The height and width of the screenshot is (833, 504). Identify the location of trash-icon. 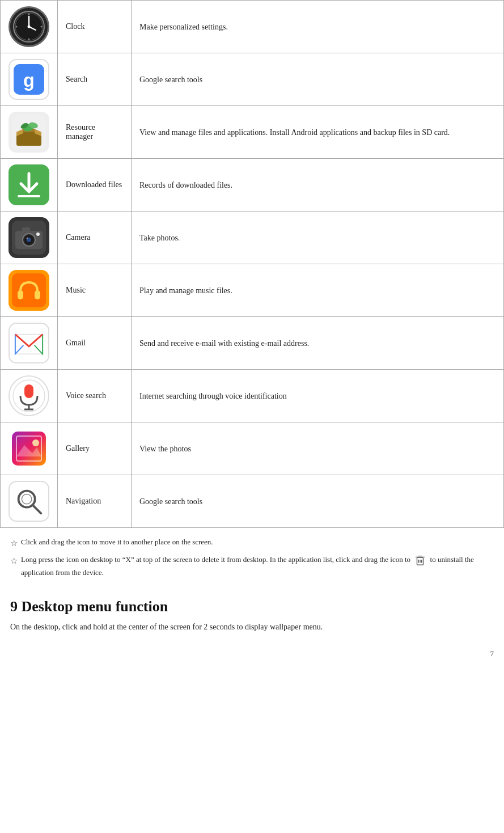
(420, 560).